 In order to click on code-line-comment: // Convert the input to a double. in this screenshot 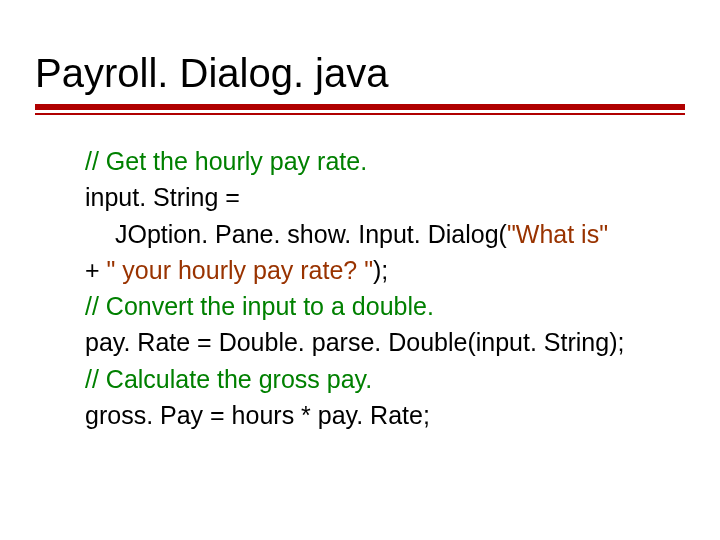, I will do `click(260, 306)`.